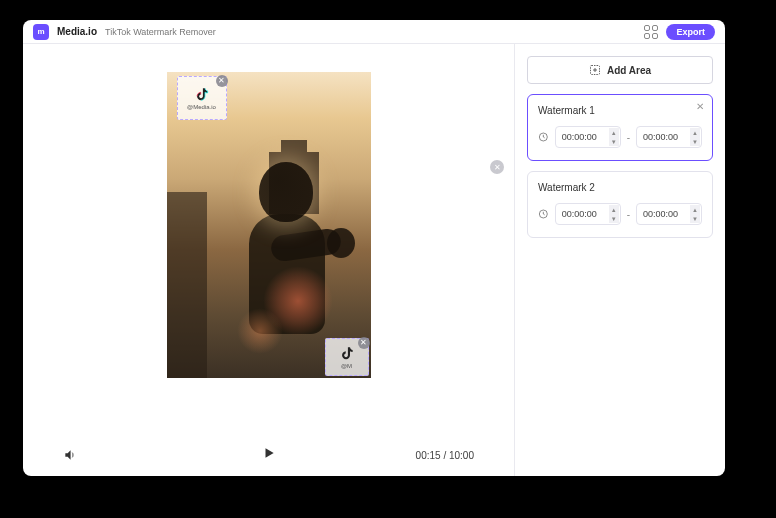 The image size is (776, 518). Describe the element at coordinates (620, 70) in the screenshot. I see `add-area-button: Add Area` at that location.